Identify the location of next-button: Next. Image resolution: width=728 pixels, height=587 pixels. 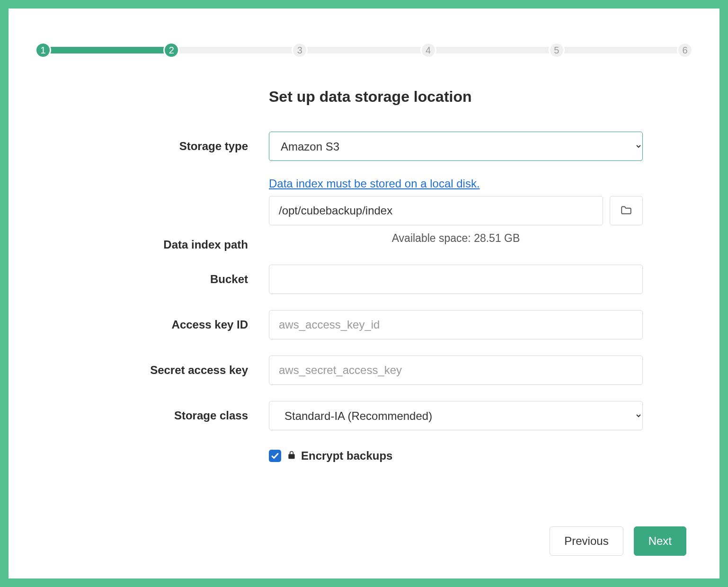
(660, 541).